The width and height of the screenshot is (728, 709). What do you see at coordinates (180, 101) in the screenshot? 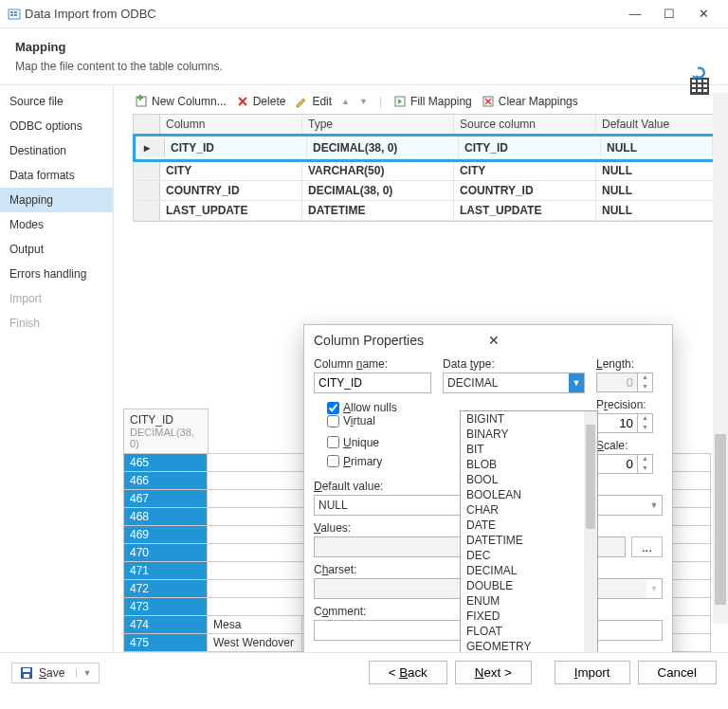
I see `new-column-button: New Column...` at bounding box center [180, 101].